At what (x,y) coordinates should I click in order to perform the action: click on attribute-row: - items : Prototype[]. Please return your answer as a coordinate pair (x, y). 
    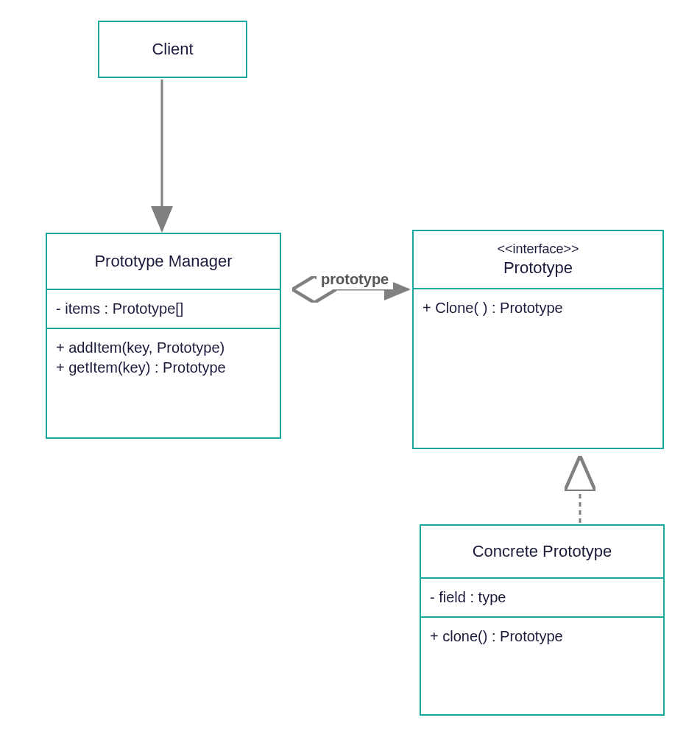
    Looking at the image, I should click on (163, 309).